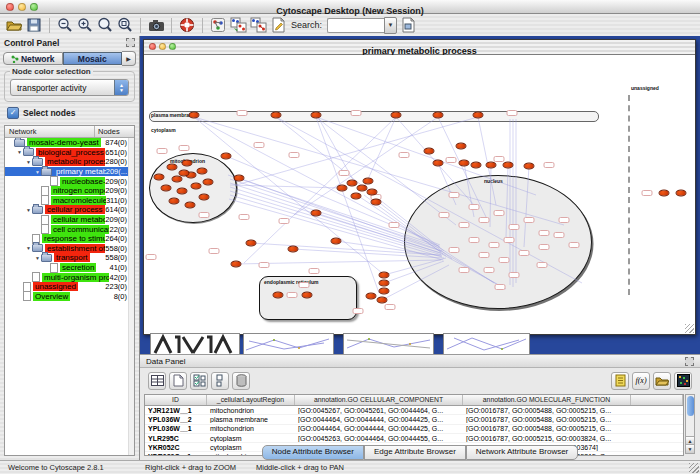  What do you see at coordinates (70, 287) in the screenshot?
I see `tree-item: unassigned223(0)` at bounding box center [70, 287].